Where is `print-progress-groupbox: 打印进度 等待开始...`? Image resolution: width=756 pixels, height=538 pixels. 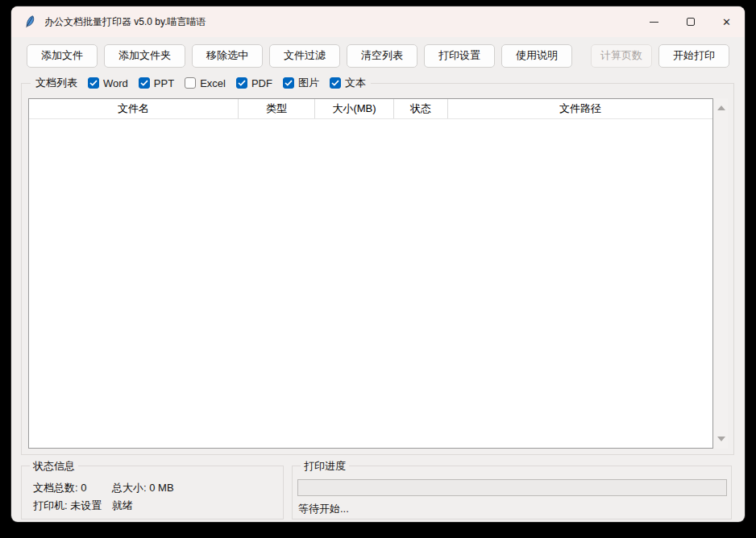
print-progress-groupbox: 打印进度 等待开始... is located at coordinates (512, 493).